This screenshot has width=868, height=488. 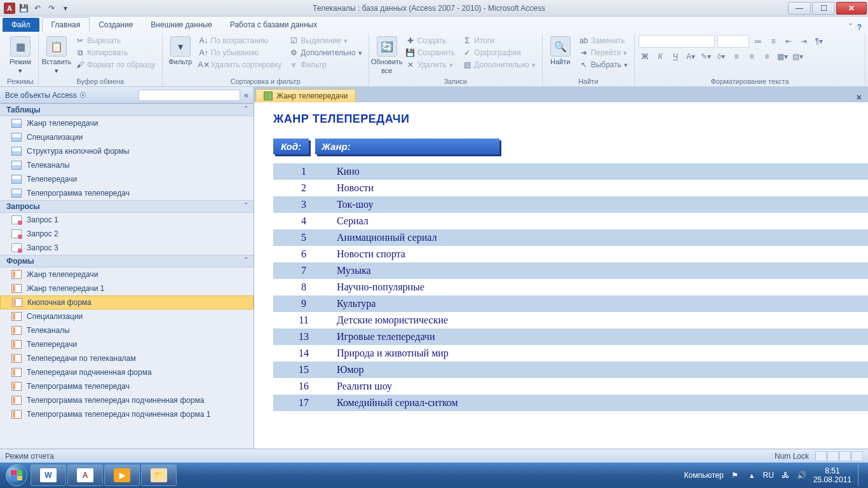 What do you see at coordinates (571, 353) in the screenshot?
I see `table-row: 14Природа и животный мир` at bounding box center [571, 353].